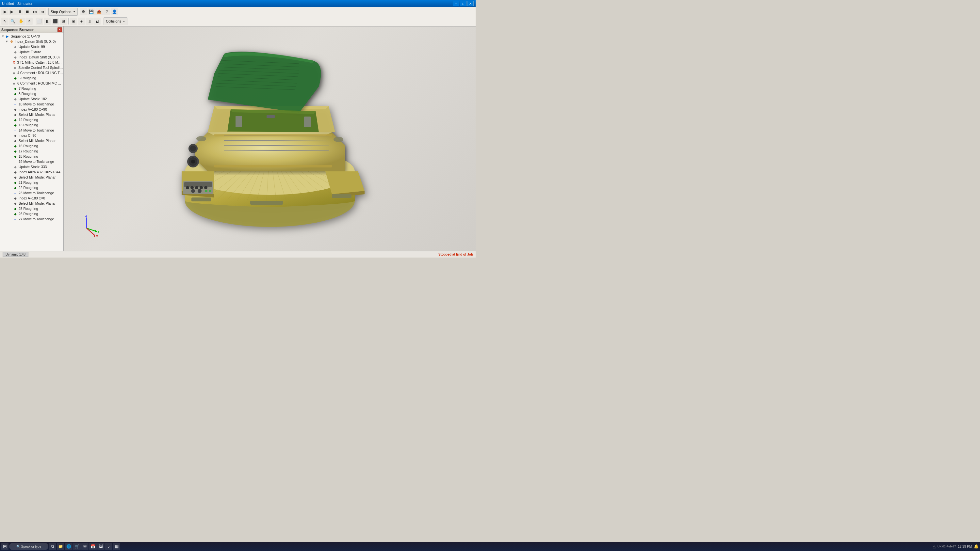 The height and width of the screenshot is (551, 980). I want to click on tree-item-move10: →10 Move to Toolchange, so click(32, 104).